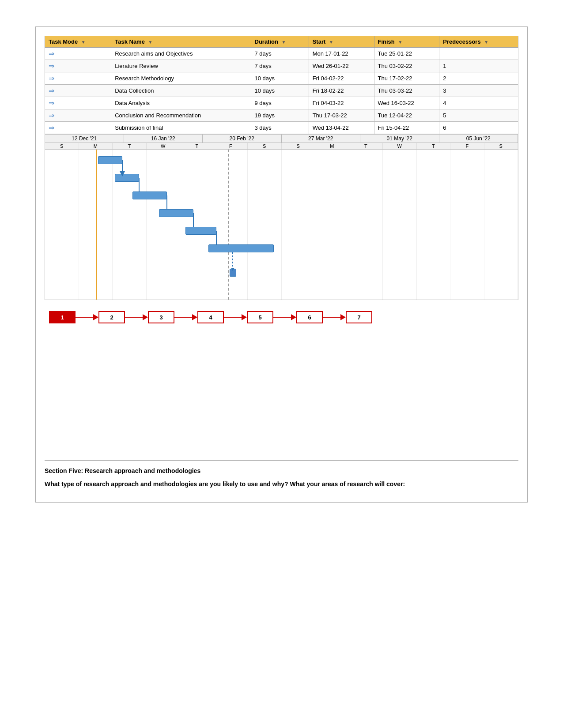 The image size is (563, 728). Describe the element at coordinates (341, 54) in the screenshot. I see `task-start-cell: Mon 17-01-22` at that location.